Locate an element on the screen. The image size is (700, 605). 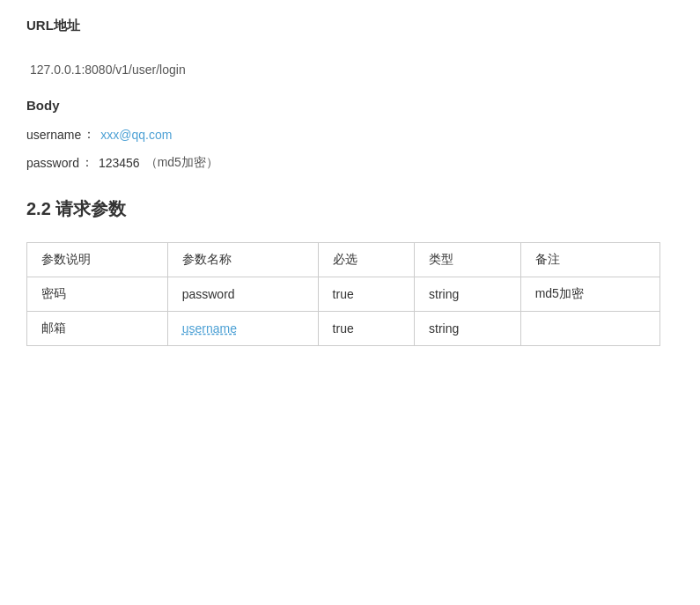
table-row: 邮箱 username true string is located at coordinates (343, 329).